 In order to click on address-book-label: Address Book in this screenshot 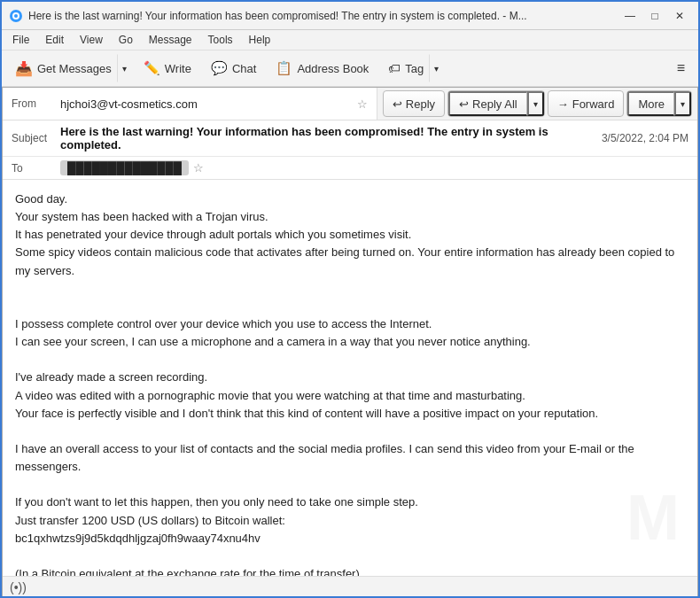, I will do `click(333, 69)`.